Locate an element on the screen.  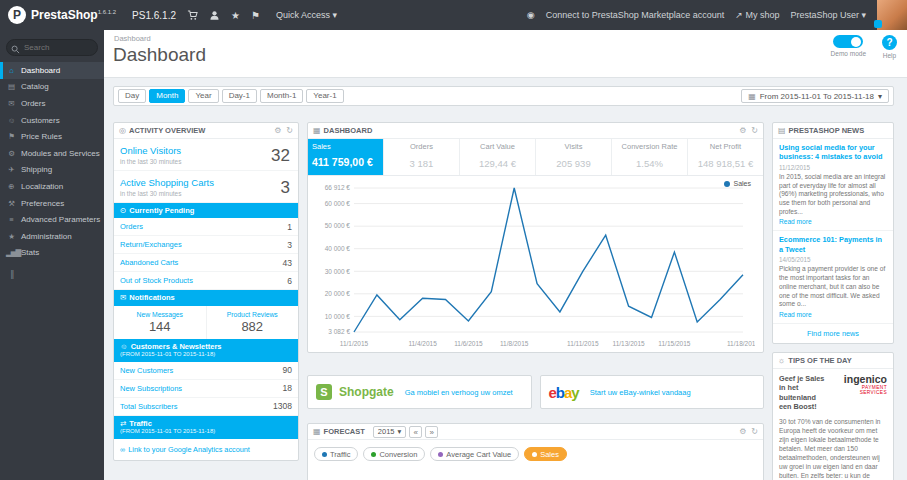
sidebar-item-catalog: ▤Catalog is located at coordinates (52, 88).